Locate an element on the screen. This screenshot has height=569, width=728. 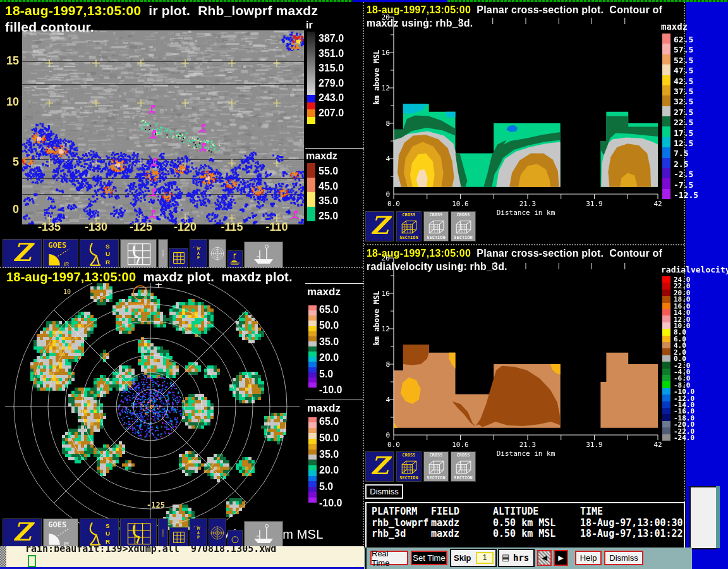
ir-satellite-image is located at coordinates (163, 128).